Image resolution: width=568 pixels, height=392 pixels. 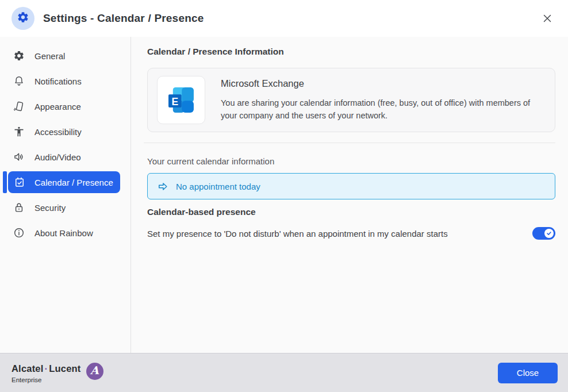 What do you see at coordinates (124, 18) in the screenshot?
I see `page-title: Settings - Calendar / Presence` at bounding box center [124, 18].